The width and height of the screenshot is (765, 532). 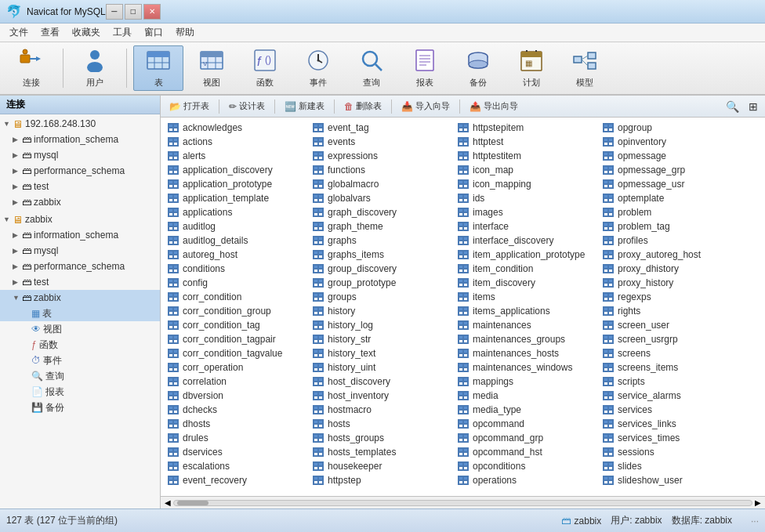 I want to click on tree-db-zabbix-2: ▼ 🗃 zabbix, so click(x=80, y=298).